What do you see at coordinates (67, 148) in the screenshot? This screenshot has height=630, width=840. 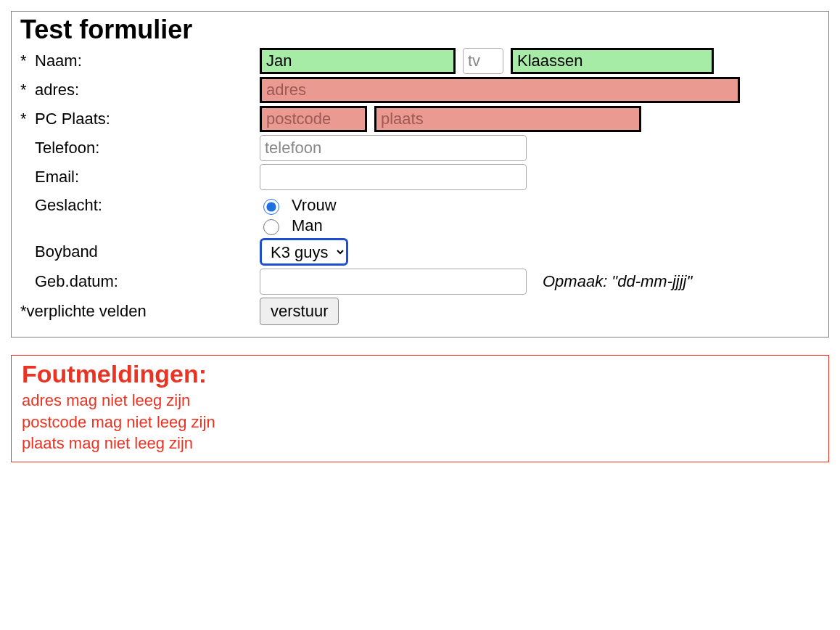 I see `label-telefoon-text: Telefoon:` at bounding box center [67, 148].